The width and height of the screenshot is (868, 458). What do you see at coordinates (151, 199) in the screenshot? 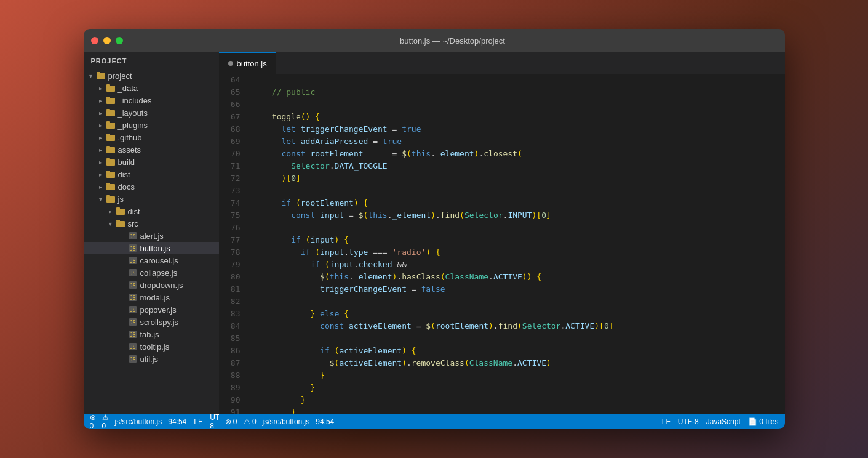
I see `sidebar-item-js: ▾ js` at bounding box center [151, 199].